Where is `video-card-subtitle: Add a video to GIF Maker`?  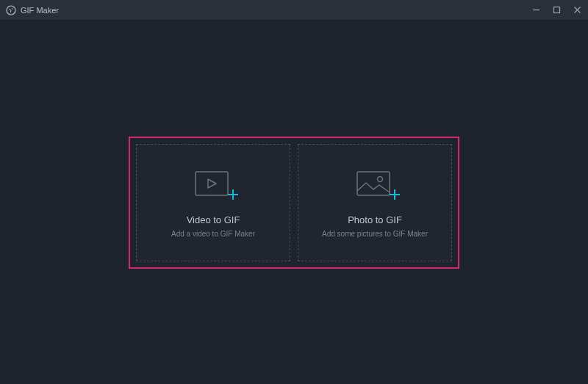
video-card-subtitle: Add a video to GIF Maker is located at coordinates (213, 233).